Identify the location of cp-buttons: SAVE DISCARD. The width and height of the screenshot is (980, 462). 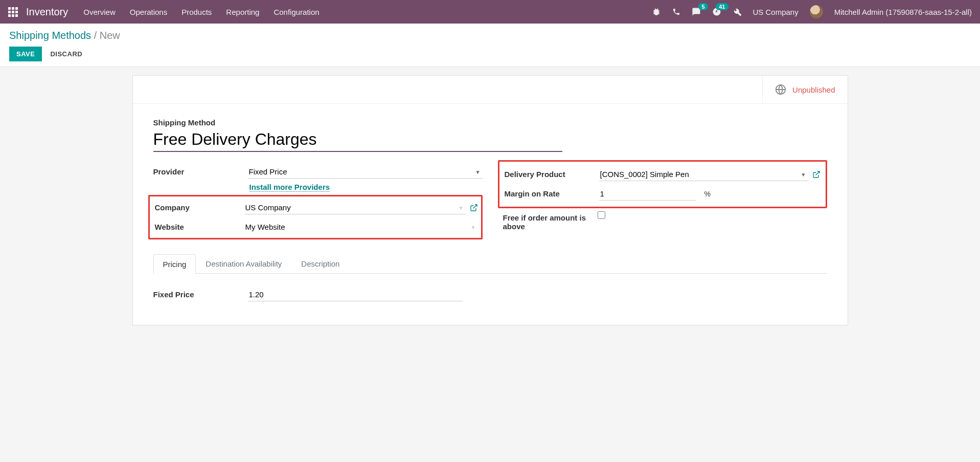
(490, 54).